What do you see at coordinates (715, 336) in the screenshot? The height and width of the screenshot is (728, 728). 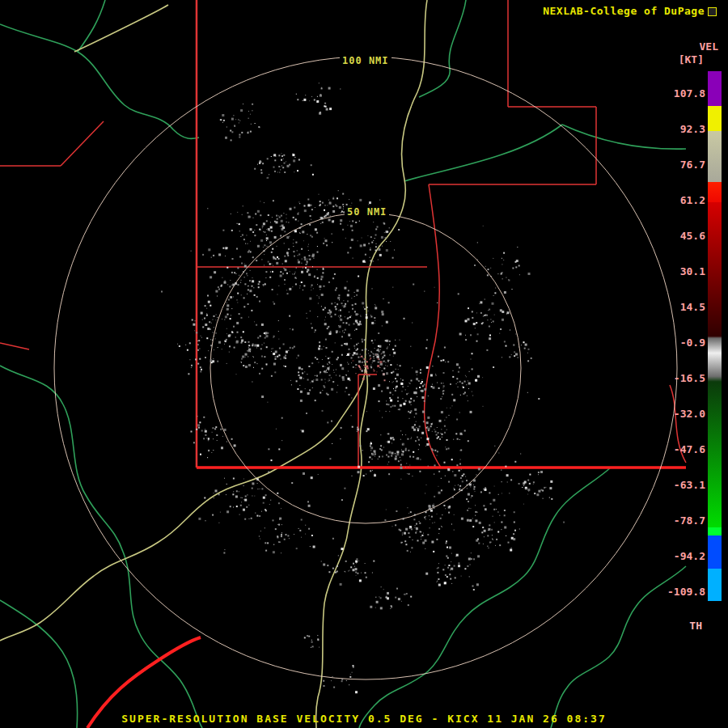 I see `colorbar` at bounding box center [715, 336].